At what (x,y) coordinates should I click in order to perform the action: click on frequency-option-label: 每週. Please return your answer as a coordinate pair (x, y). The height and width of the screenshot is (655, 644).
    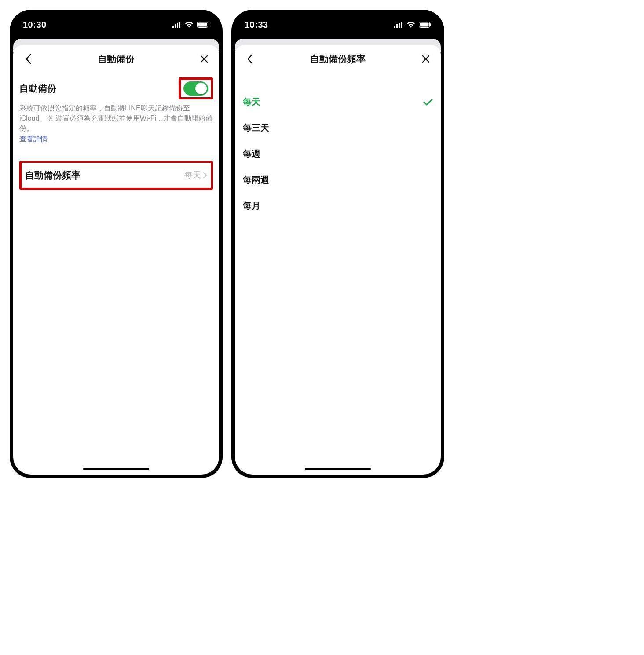
    Looking at the image, I should click on (252, 154).